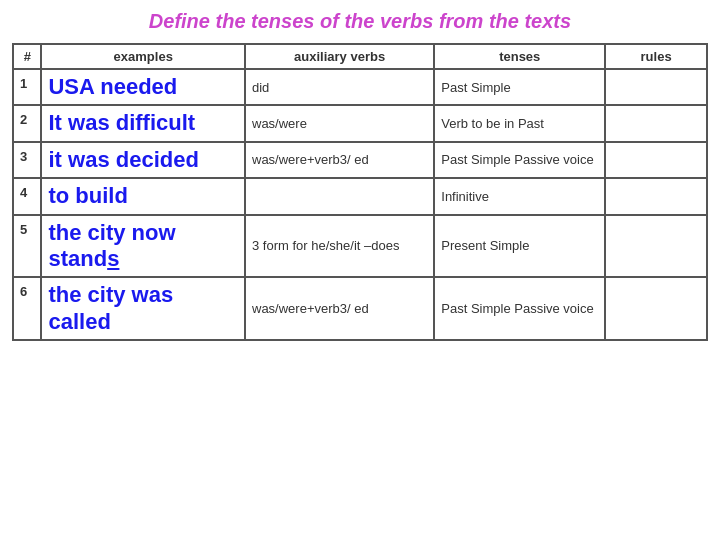 This screenshot has width=720, height=540. I want to click on row2-num: 2, so click(27, 123).